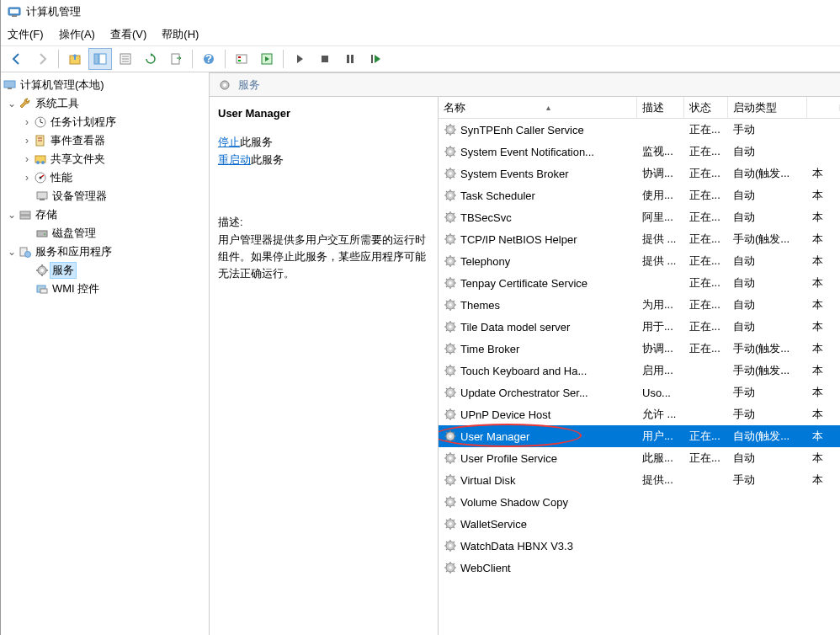 The height and width of the screenshot is (635, 840). What do you see at coordinates (661, 480) in the screenshot?
I see `service-desc-cell: 提供...` at bounding box center [661, 480].